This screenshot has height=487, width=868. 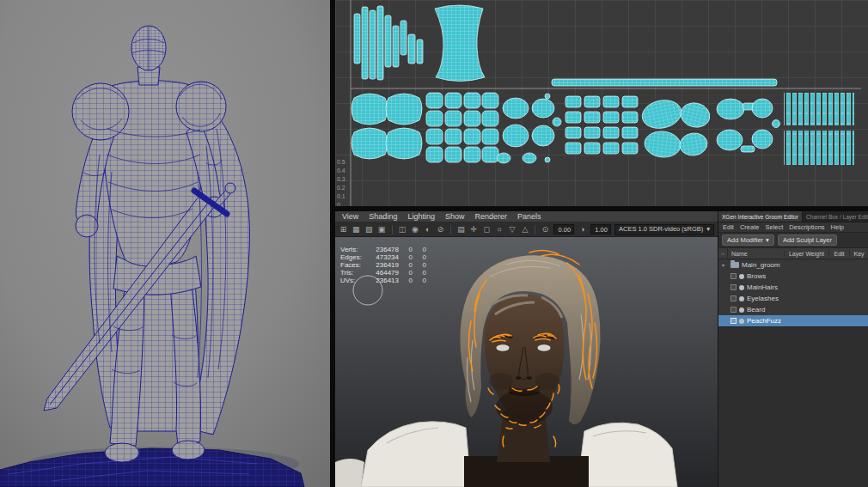 I want to click on hud-value: 473234, so click(x=383, y=258).